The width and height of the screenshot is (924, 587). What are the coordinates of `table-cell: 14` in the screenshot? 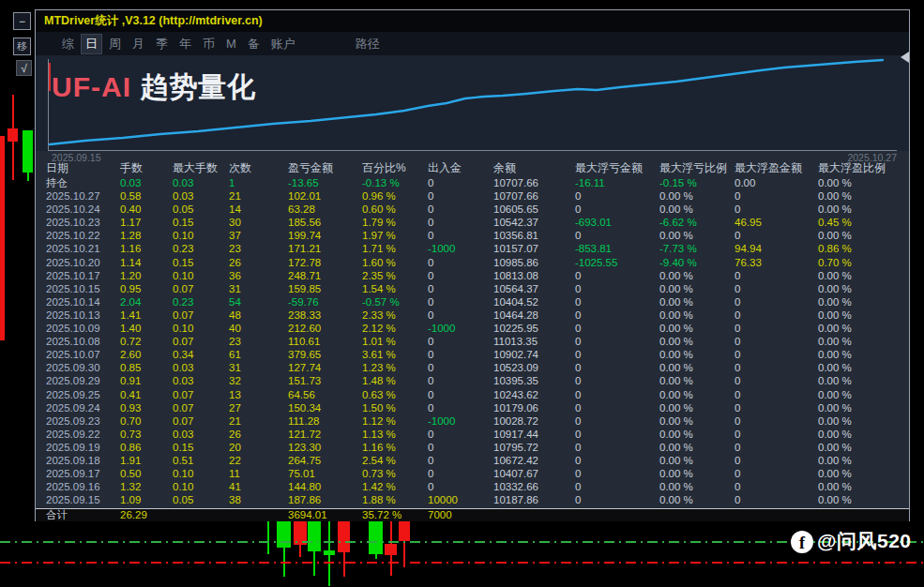 It's located at (259, 209).